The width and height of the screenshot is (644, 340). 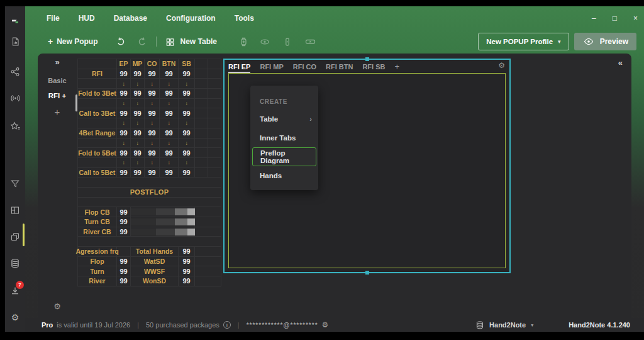 I want to click on stat-label: WWSF, so click(x=155, y=271).